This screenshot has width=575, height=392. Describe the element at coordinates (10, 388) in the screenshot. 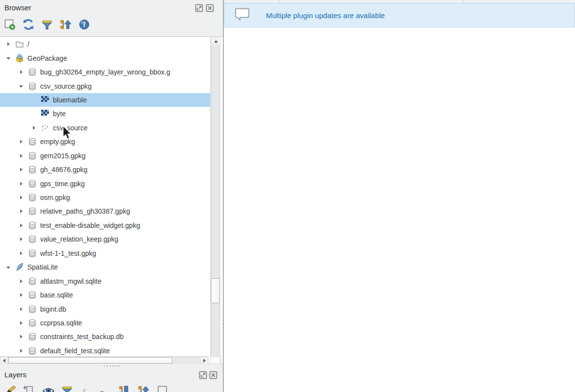

I see `styling-brush-icon` at that location.